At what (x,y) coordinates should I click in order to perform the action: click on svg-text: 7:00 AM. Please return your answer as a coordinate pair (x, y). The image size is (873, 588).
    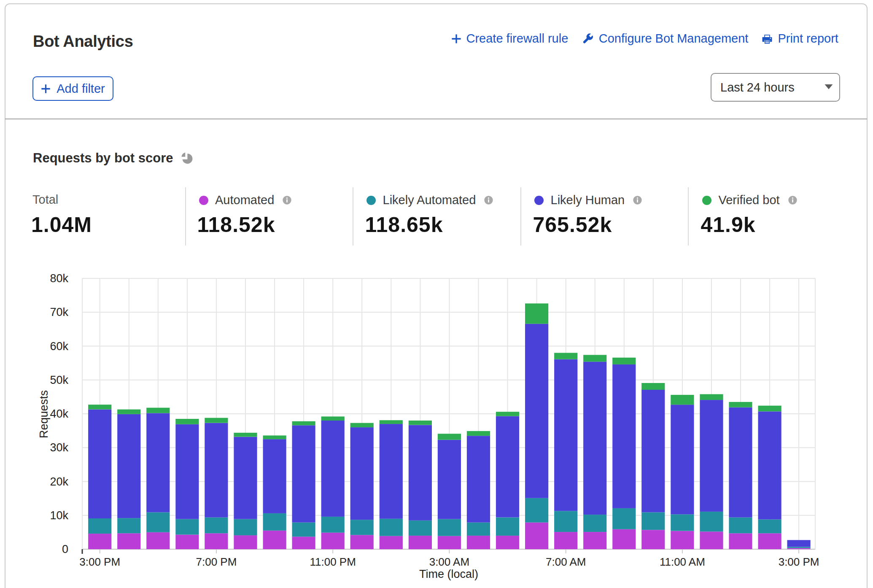
    Looking at the image, I should click on (566, 562).